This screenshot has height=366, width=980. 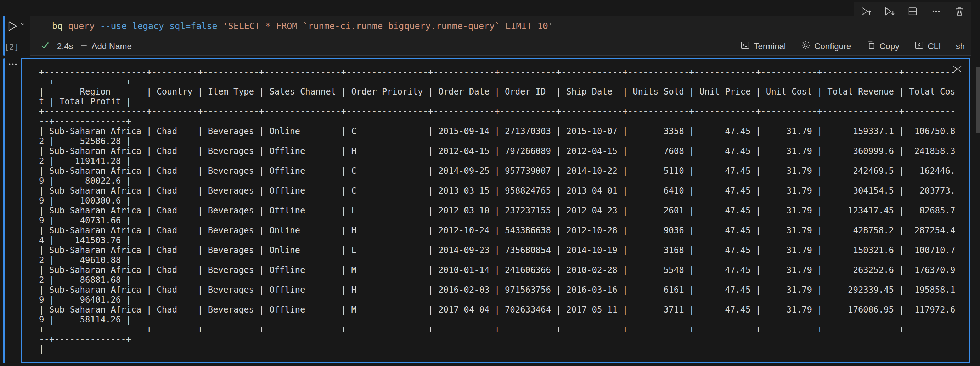 I want to click on terminal-line: |, so click(x=497, y=349).